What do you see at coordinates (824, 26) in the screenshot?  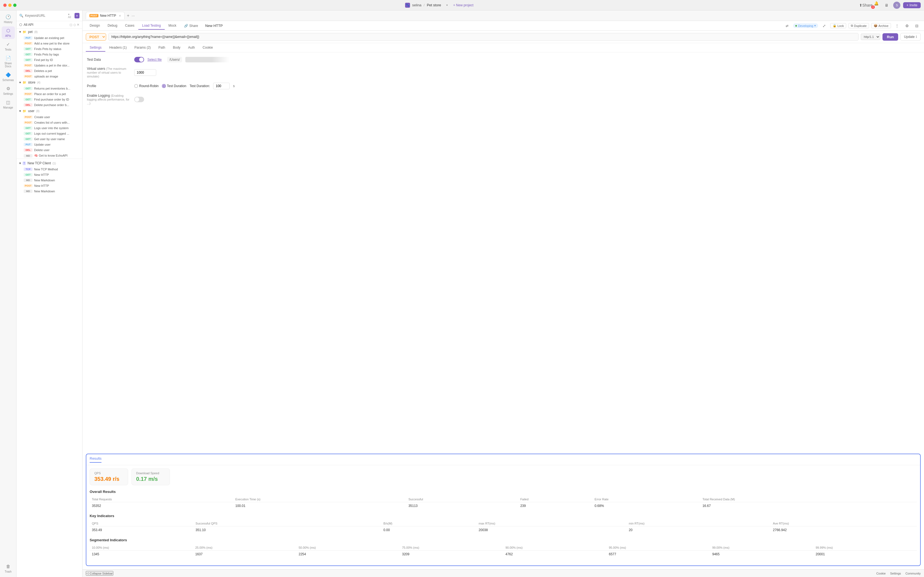 I see `expand-icon: ⤢` at bounding box center [824, 26].